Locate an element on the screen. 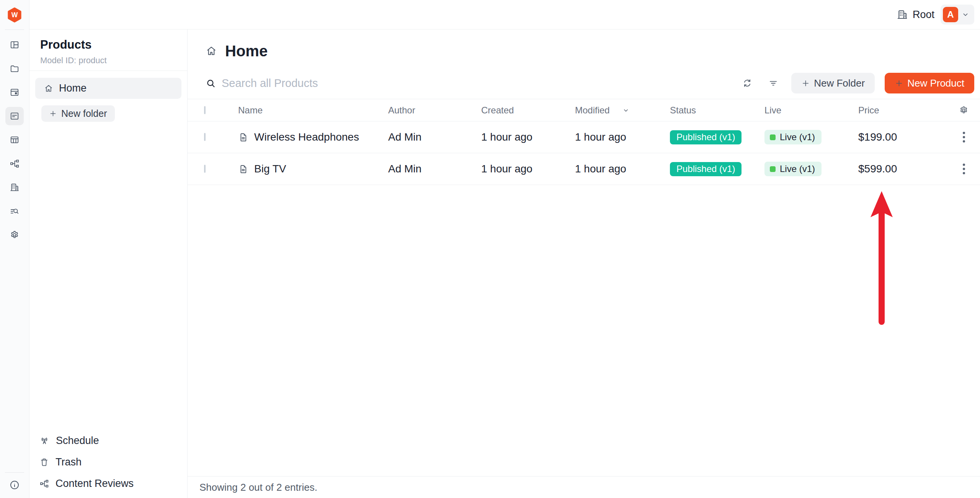 The image size is (980, 498). filter-icon is located at coordinates (773, 83).